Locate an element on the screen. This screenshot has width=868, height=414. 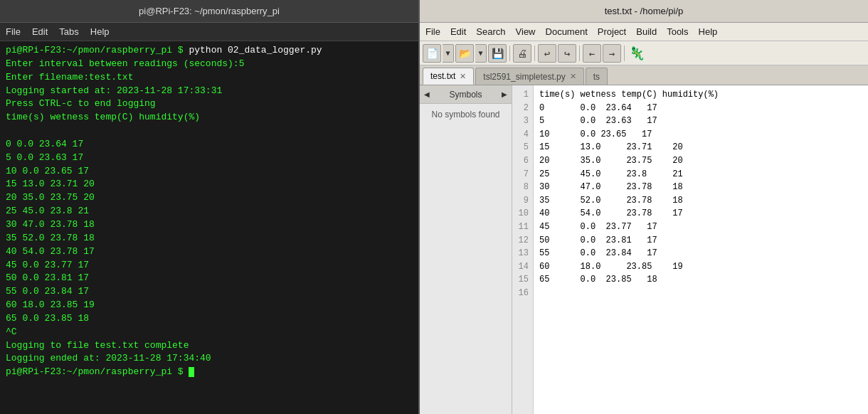
term-data-25: 25 45.0 23.8 21 is located at coordinates (209, 212).